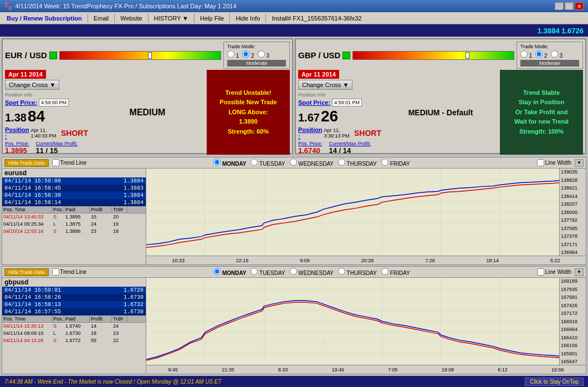 The image size is (588, 387). Describe the element at coordinates (17, 144) in the screenshot. I see `eurusd-pos-price-label: Pos. Price:` at that location.